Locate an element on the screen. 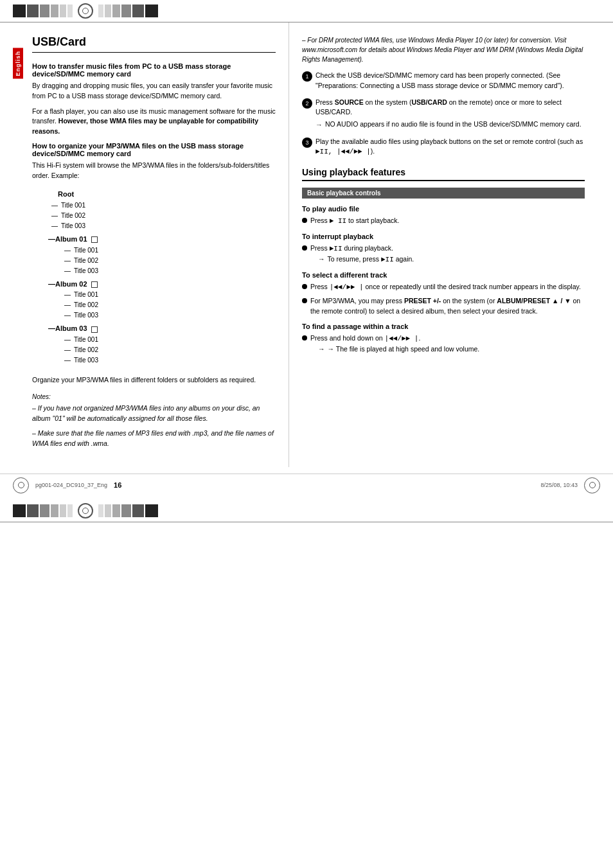 Image resolution: width=613 pixels, height=868 pixels. tree-content: Title 001 Title 002 Title 003 —Album 01 … is located at coordinates (163, 283).